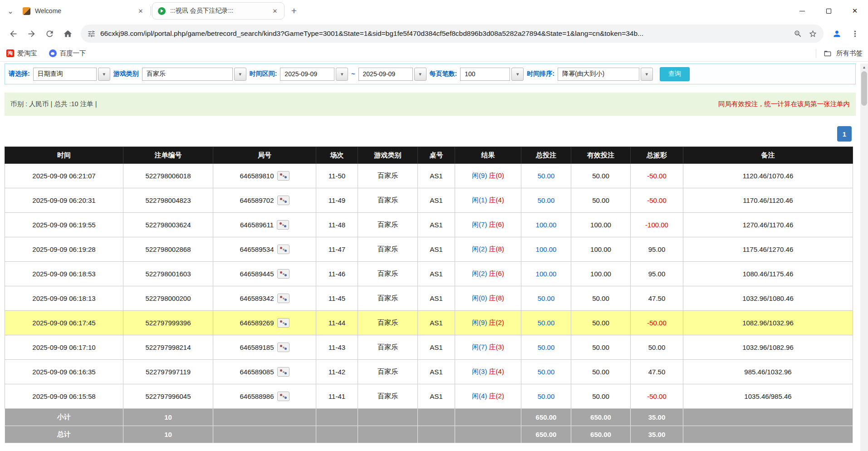  Describe the element at coordinates (168, 155) in the screenshot. I see `col-bet-id: 注单编号` at that location.